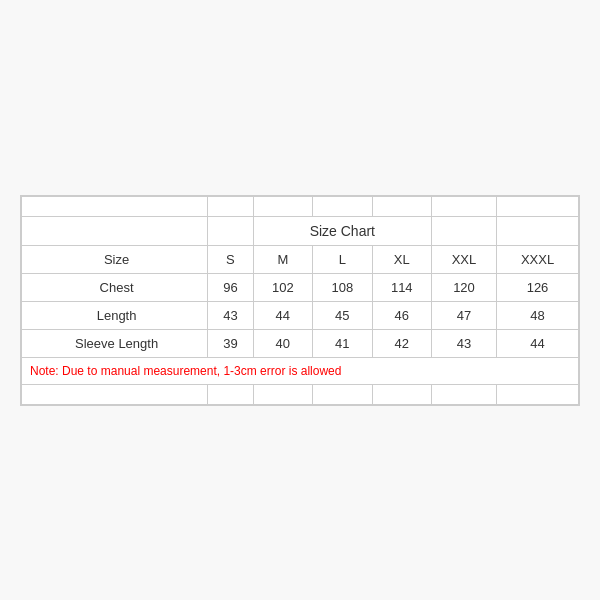  What do you see at coordinates (300, 370) in the screenshot?
I see `note-text: Note: Due to manual measurement, 1-3cm e…` at bounding box center [300, 370].